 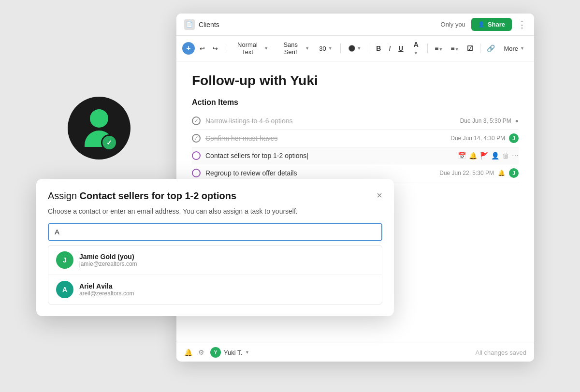 I want to click on search-input-wrapper, so click(x=215, y=232).